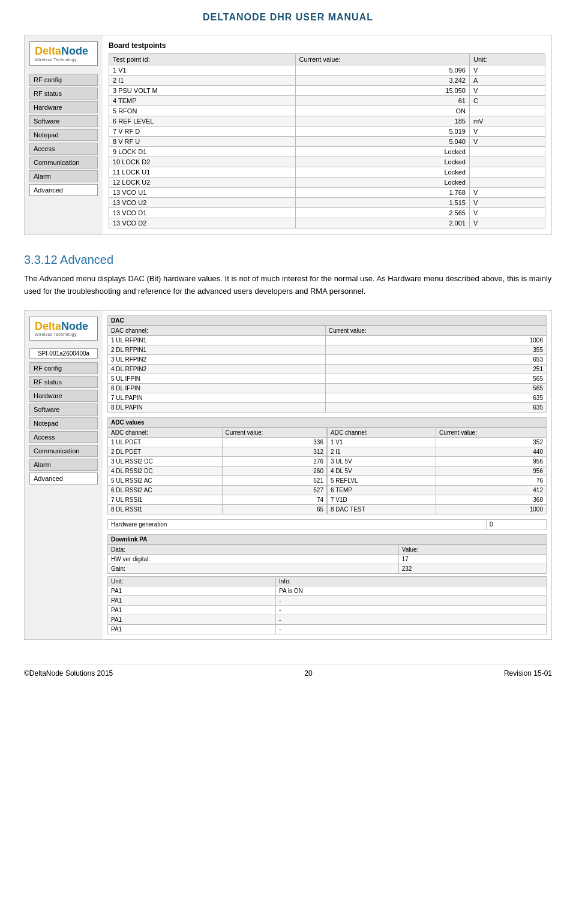 The image size is (576, 924). I want to click on dac-cell: 1 UL RFPIN1, so click(217, 340).